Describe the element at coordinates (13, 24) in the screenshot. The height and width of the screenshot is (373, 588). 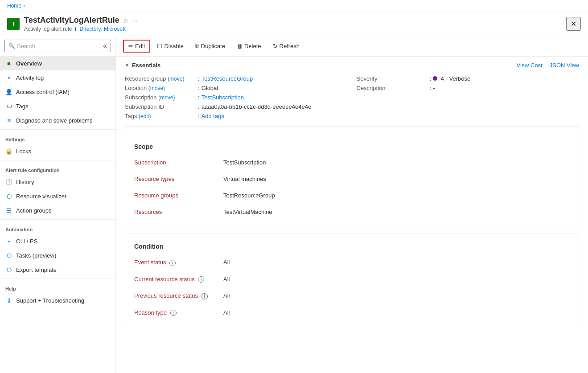
I see `resource-icon: !` at that location.